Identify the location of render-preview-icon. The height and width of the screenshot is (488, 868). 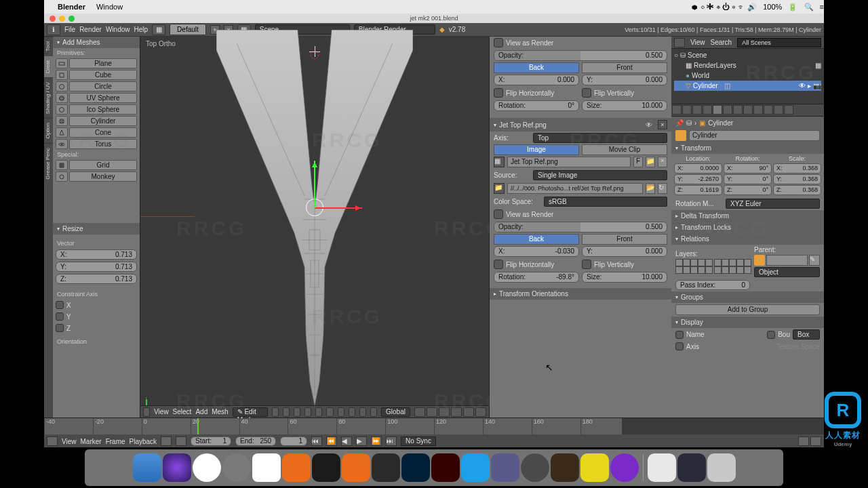
(469, 412).